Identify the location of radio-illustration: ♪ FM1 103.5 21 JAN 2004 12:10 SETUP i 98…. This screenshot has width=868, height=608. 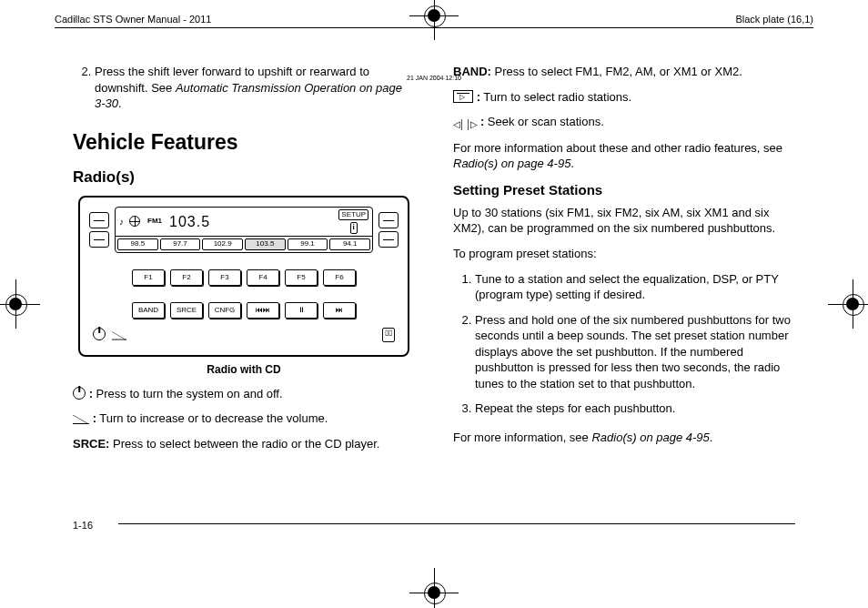
(244, 277).